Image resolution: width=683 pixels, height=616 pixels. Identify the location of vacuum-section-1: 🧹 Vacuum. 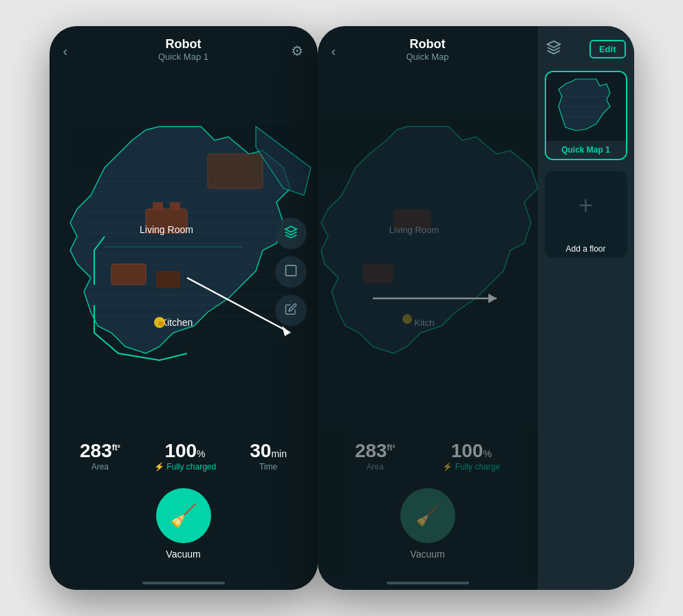
(184, 527).